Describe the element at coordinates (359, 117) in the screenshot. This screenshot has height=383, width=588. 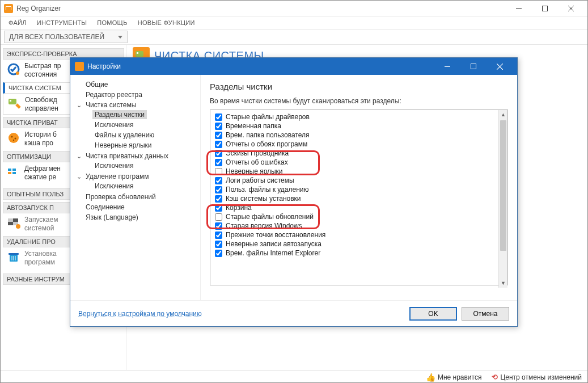
I see `cleanup-item: Старые файлы драйверов` at that location.